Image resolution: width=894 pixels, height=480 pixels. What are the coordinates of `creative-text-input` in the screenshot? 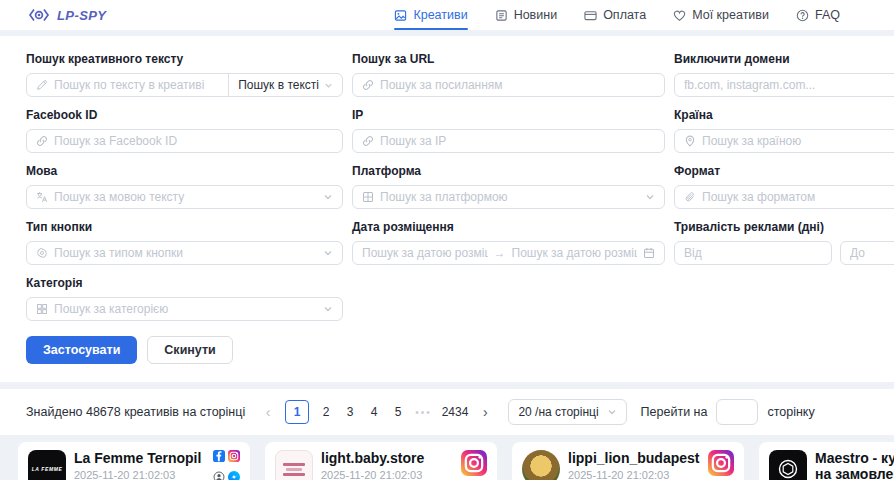 It's located at (134, 85).